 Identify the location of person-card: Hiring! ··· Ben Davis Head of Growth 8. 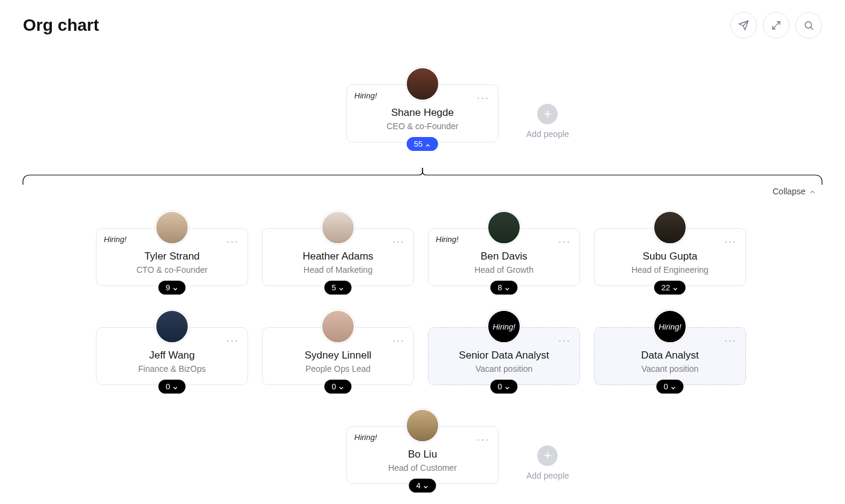
(504, 257).